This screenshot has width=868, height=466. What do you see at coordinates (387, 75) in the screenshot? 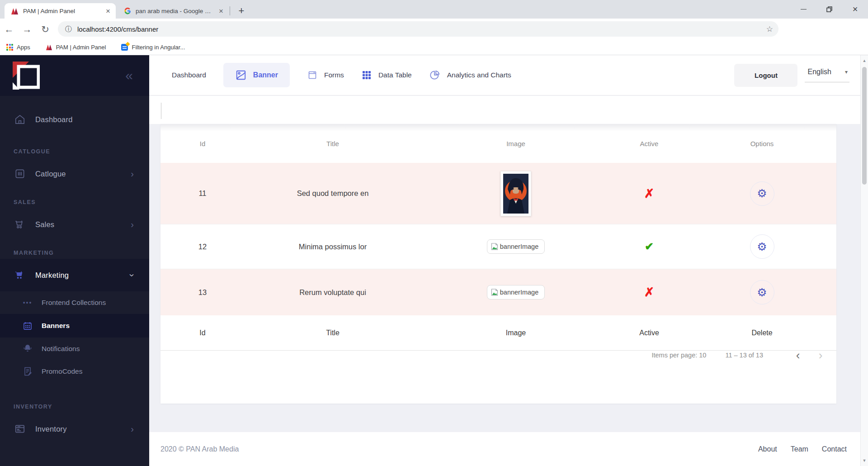
I see `nav-data-table: Data Table` at bounding box center [387, 75].